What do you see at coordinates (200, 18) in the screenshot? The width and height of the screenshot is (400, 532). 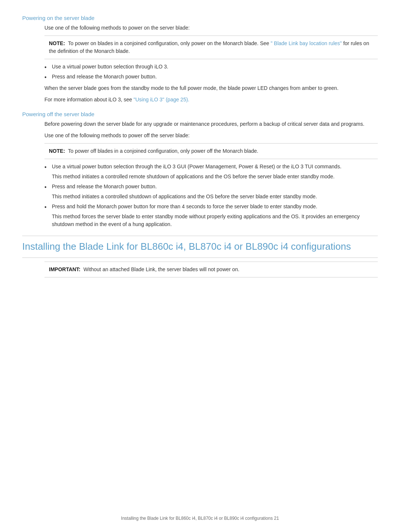 I see `heading-powering-on: Powering on the server blade` at bounding box center [200, 18].